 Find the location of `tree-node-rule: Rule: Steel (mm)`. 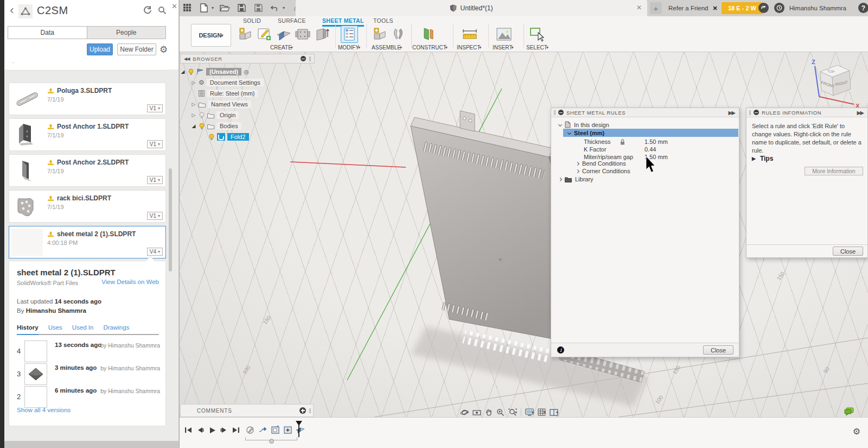

tree-node-rule: Rule: Steel (mm) is located at coordinates (247, 93).